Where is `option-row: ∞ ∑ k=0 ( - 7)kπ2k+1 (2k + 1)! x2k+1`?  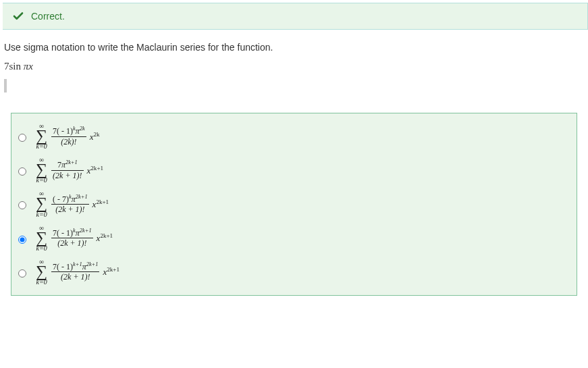 option-row: ∞ ∑ k=0 ( - 7)kπ2k+1 (2k + 1)! x2k+1 is located at coordinates (294, 204).